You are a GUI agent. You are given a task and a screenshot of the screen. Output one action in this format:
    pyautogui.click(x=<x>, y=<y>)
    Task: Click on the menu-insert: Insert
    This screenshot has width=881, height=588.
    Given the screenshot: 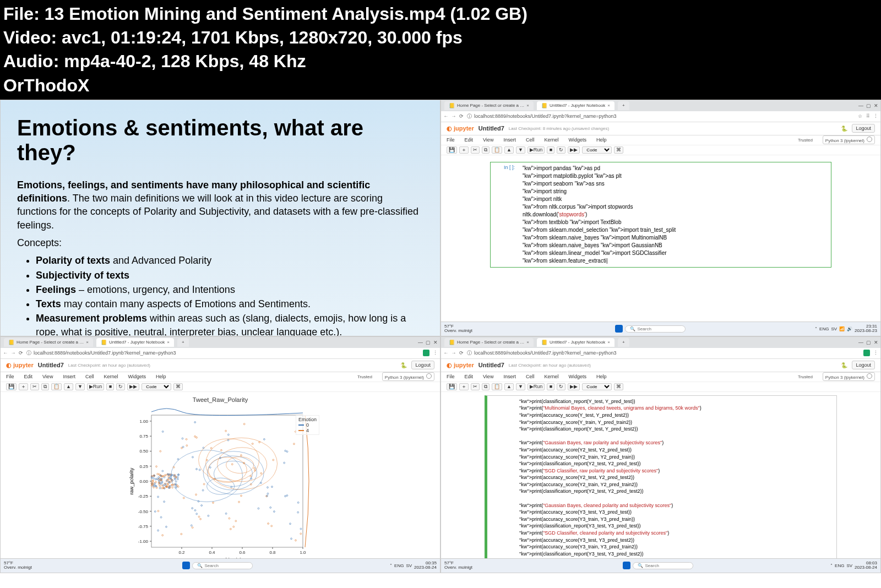 What is the action you would take?
    pyautogui.click(x=510, y=140)
    